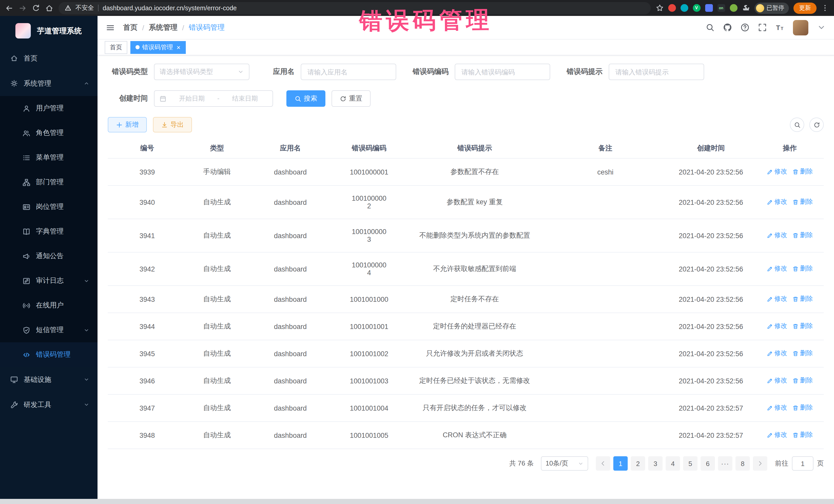 The width and height of the screenshot is (834, 504). I want to click on page-button: ···, so click(725, 463).